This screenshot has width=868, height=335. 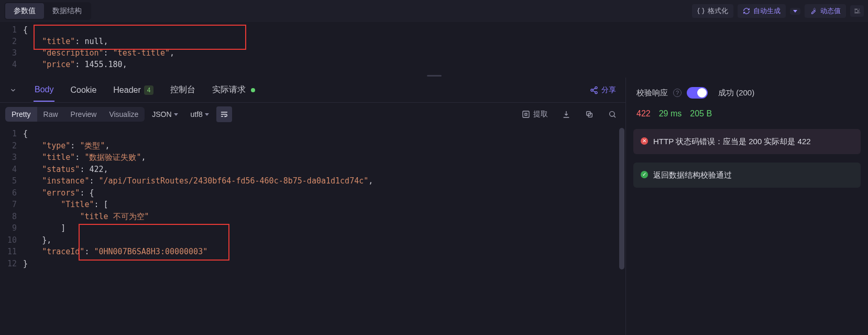 What do you see at coordinates (612, 114) in the screenshot?
I see `search-button` at bounding box center [612, 114].